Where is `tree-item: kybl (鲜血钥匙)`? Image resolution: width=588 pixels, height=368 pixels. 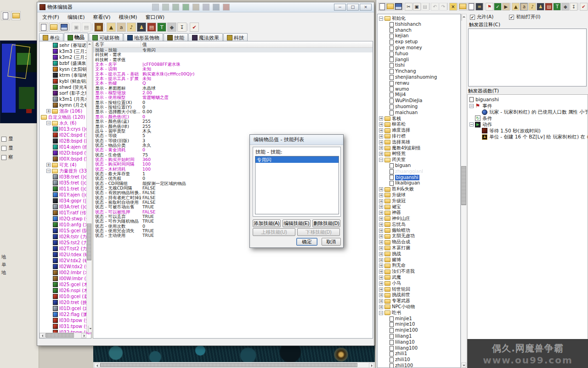
tree-item: kybl (鲜血钥匙) is located at coordinates (65, 81).